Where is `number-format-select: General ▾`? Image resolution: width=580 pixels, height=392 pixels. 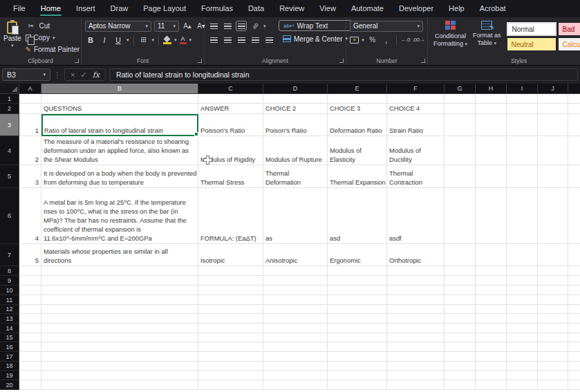
number-format-select: General ▾ is located at coordinates (386, 26).